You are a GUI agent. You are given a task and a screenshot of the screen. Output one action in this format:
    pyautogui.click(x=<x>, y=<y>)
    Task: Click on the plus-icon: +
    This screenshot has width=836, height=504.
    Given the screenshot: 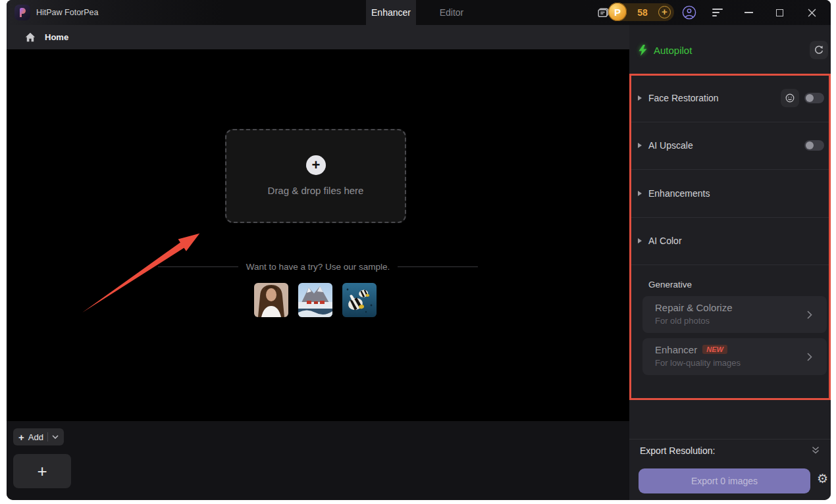 What is the action you would take?
    pyautogui.click(x=21, y=437)
    